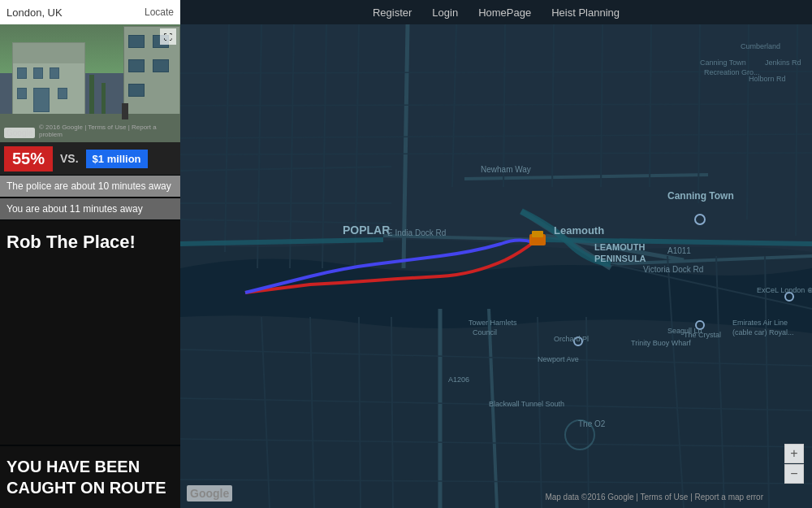 Image resolution: width=812 pixels, height=508 pixels. What do you see at coordinates (783, 63) in the screenshot?
I see `svg-text: Jenkins Rd` at bounding box center [783, 63].